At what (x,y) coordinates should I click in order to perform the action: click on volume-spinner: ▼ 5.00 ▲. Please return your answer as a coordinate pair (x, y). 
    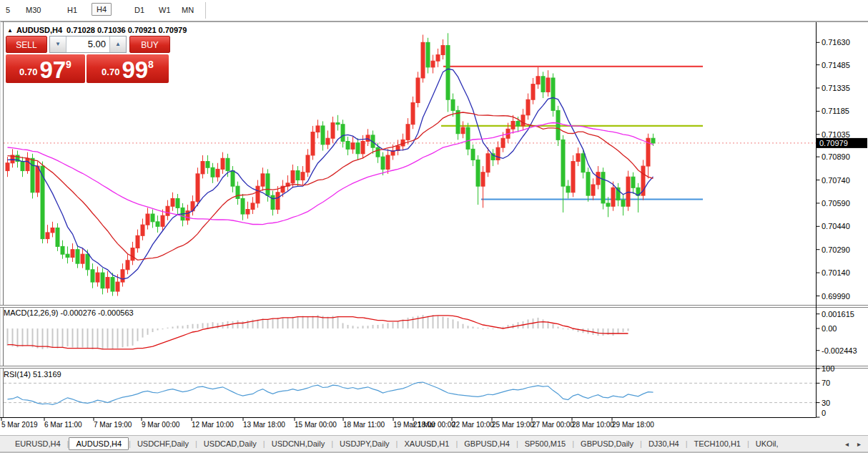
    Looking at the image, I should click on (88, 44).